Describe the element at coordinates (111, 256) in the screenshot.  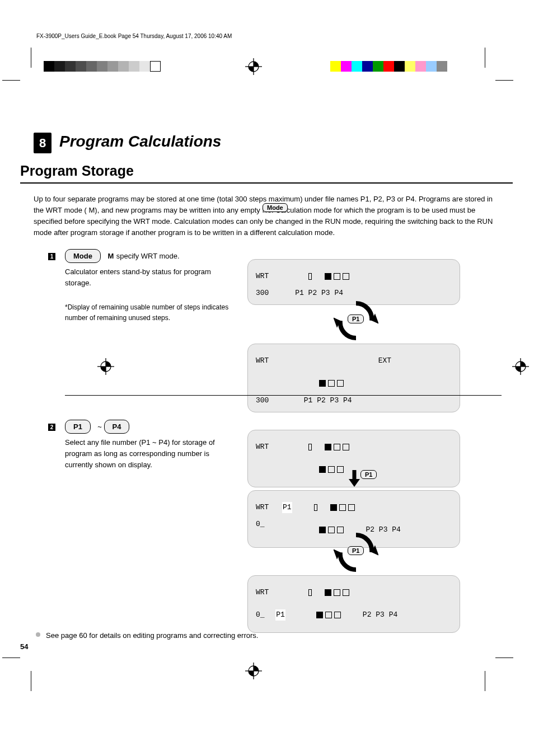
I see `step1-key-suffix: M` at that location.